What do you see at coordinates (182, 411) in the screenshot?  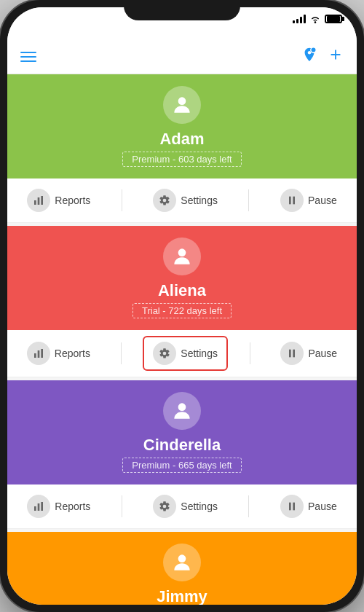 I see `child-avatar-cinderella` at bounding box center [182, 411].